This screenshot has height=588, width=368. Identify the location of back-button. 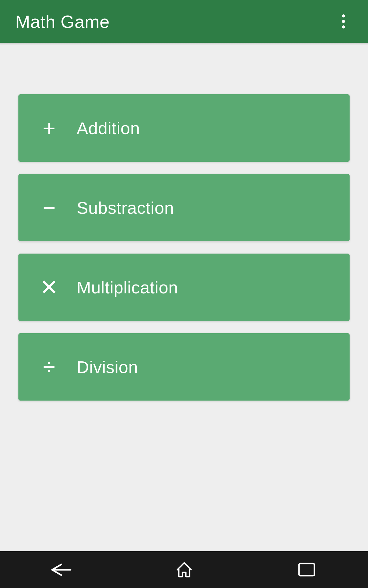
(61, 570).